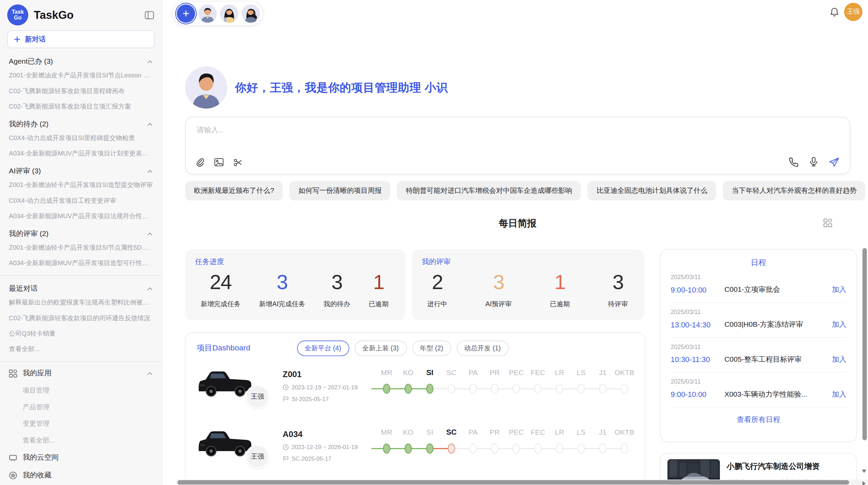 The width and height of the screenshot is (868, 485). What do you see at coordinates (430, 440) in the screenshot?
I see `milestone: SI` at bounding box center [430, 440].